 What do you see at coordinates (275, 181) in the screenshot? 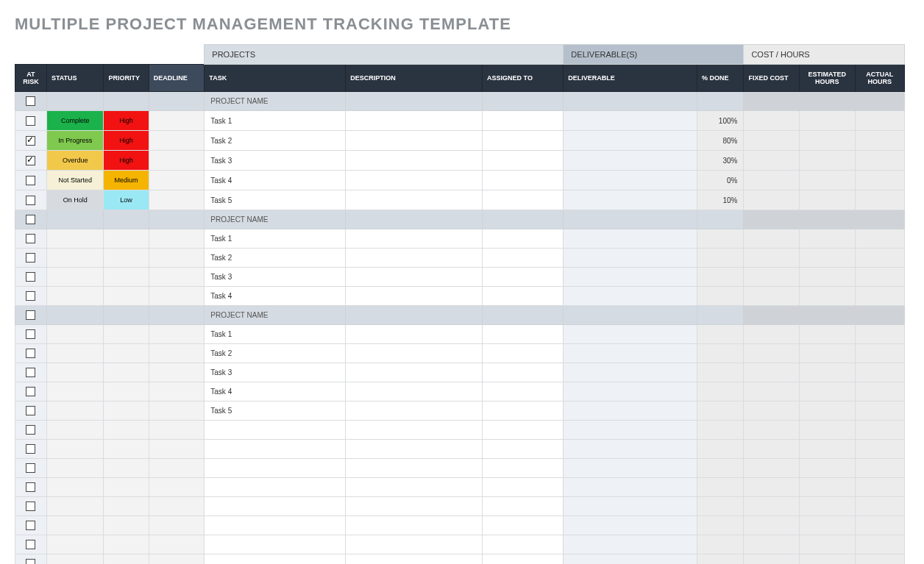
I see `task-cell: Task 4` at bounding box center [275, 181].